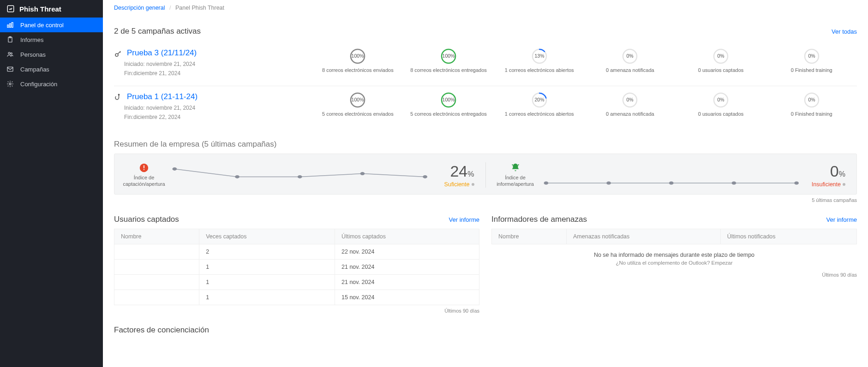 The width and height of the screenshot is (868, 367). What do you see at coordinates (358, 61) in the screenshot?
I see `campaign-metric: 100%8 correos electrónicos enviados` at bounding box center [358, 61].